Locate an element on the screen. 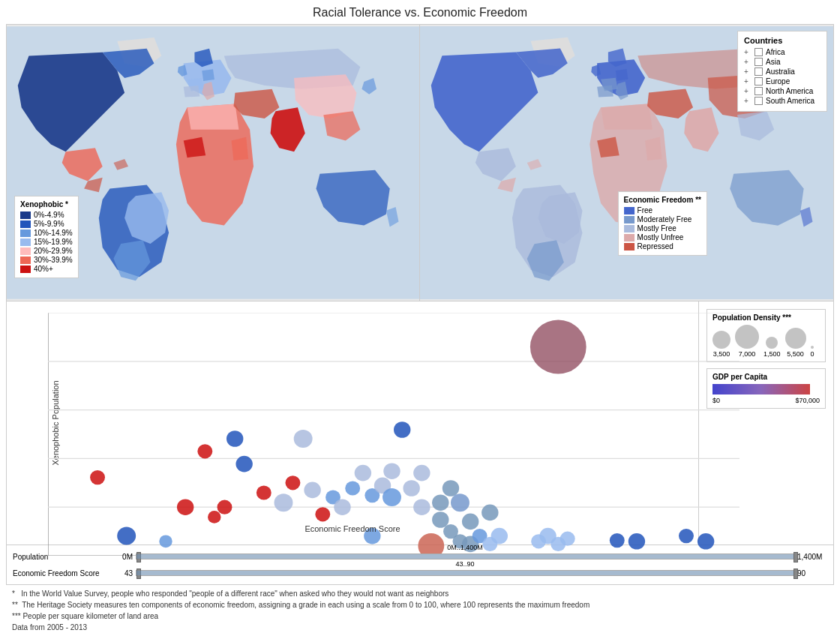  legend-checkbox-africa is located at coordinates (759, 52).